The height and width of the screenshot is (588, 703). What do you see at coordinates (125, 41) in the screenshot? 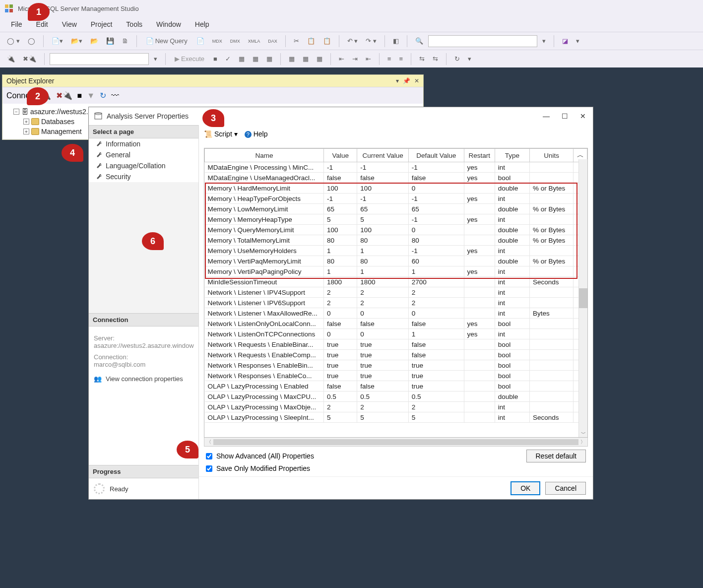
I see `save-all-icon: 🗎` at bounding box center [125, 41].